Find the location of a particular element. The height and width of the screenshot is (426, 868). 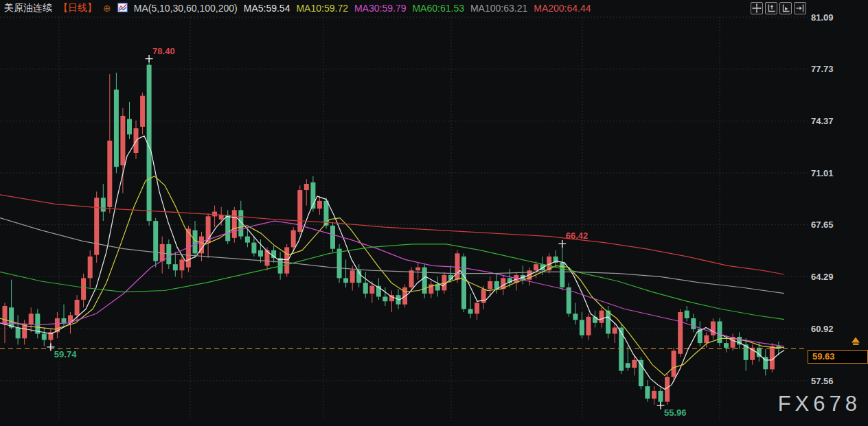

ma60-value: MA60:61.53 is located at coordinates (438, 8).